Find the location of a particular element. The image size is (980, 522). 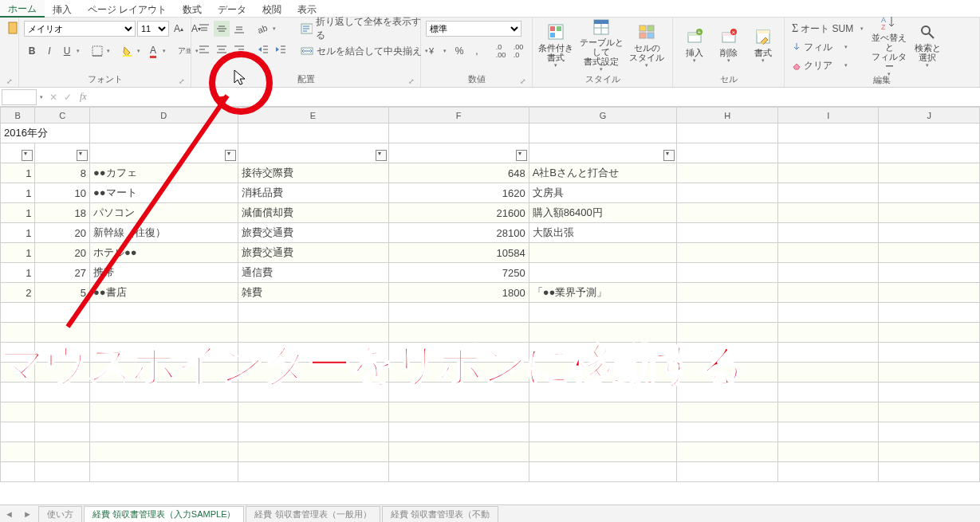

sheet-title: 2016年分 is located at coordinates (45, 134).